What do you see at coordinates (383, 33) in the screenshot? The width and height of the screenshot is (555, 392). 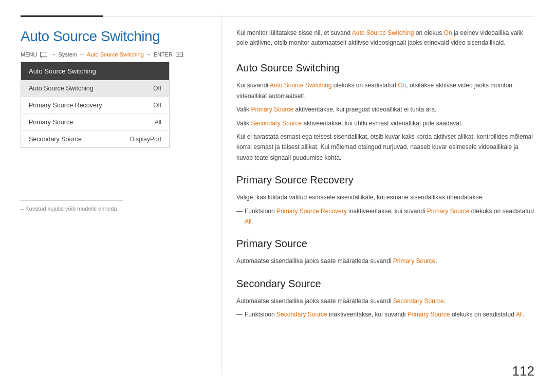 I see `intro-highlight-auto-source: Auto Source Switching` at bounding box center [383, 33].